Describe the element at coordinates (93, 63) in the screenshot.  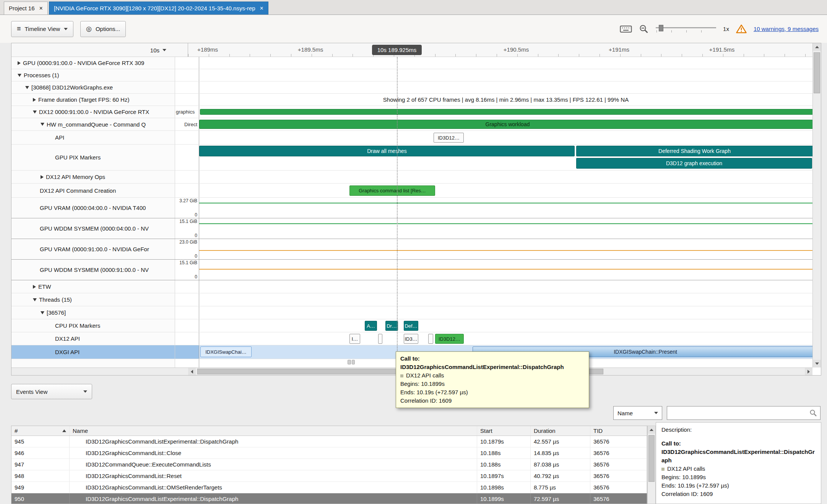
I see `tree-cell: GPU (0000:91:00.0 - NVIDIA GeForce RTX 3…` at that location.